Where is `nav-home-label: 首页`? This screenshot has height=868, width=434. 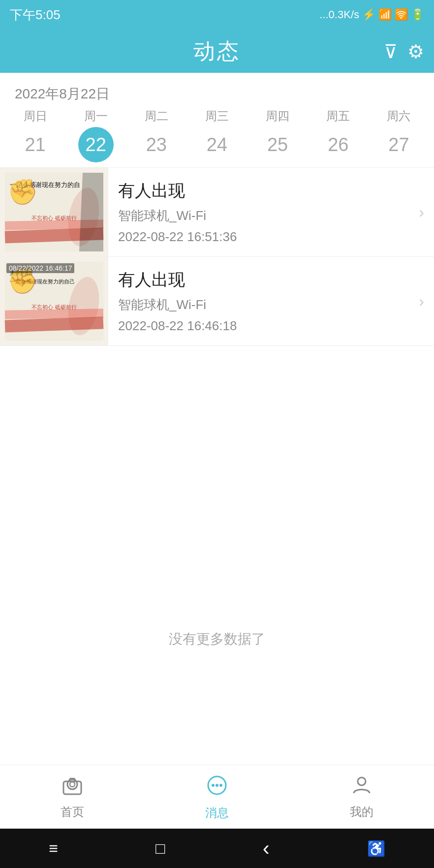 nav-home-label: 首页 is located at coordinates (72, 812).